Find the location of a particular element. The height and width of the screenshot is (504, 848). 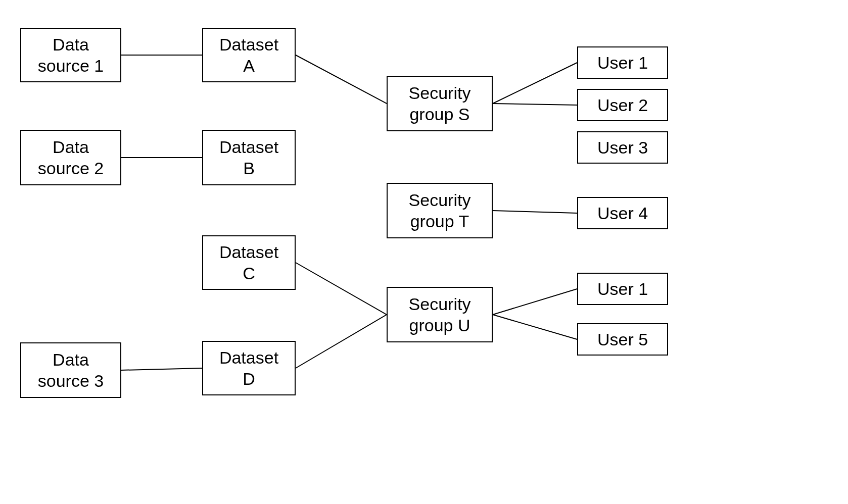

node-dataset-b: Dataset B is located at coordinates (249, 158).